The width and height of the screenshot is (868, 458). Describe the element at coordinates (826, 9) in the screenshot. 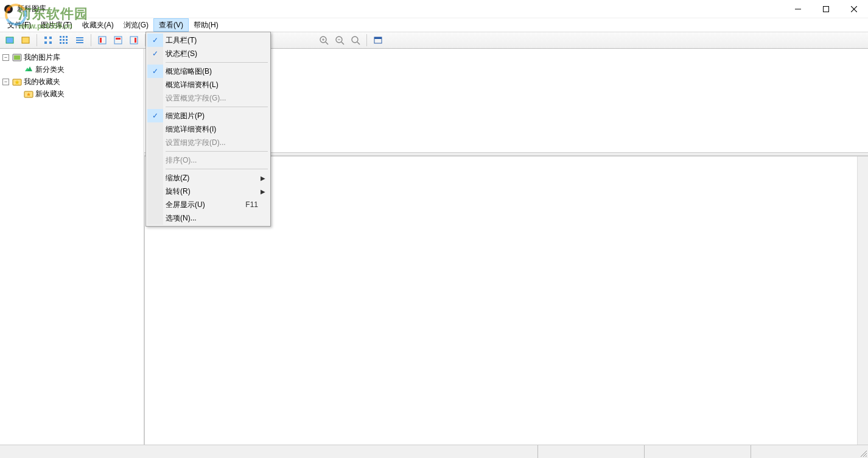

I see `maximize-button` at that location.